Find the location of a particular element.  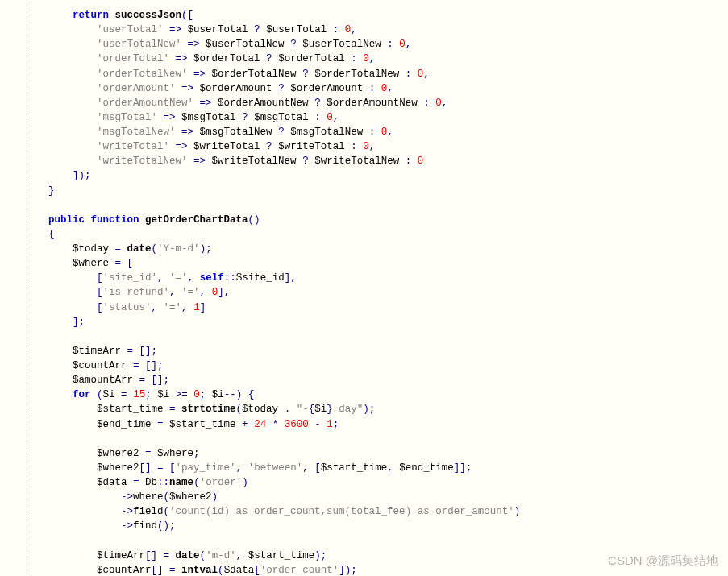

code-line: 'userTotalNew' => $userTotalNew ? $userT… is located at coordinates (218, 44).